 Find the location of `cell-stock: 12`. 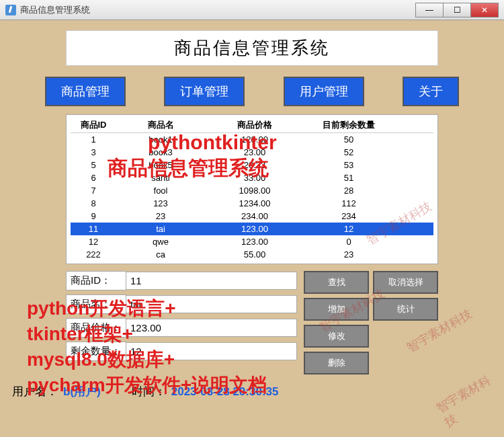

cell-stock: 12 is located at coordinates (349, 229).